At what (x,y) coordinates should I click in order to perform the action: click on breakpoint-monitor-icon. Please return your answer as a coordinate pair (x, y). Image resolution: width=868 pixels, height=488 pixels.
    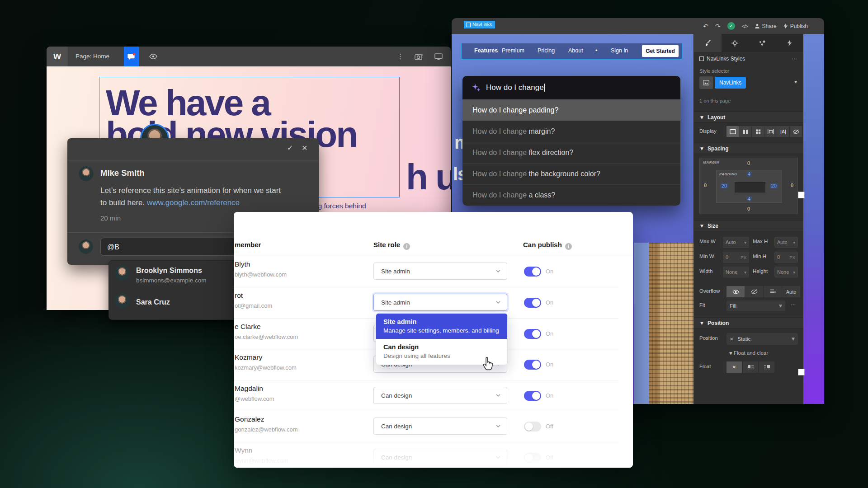
    Looking at the image, I should click on (439, 57).